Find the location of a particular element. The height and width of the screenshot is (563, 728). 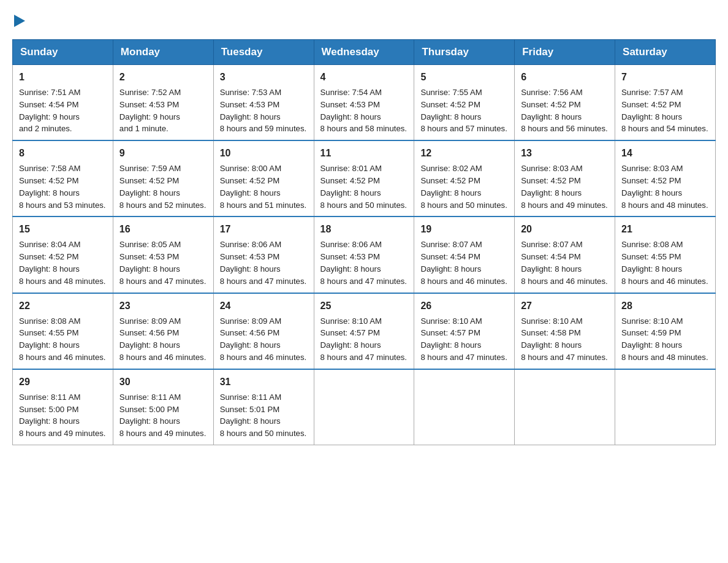

day-number: 2 is located at coordinates (163, 77).